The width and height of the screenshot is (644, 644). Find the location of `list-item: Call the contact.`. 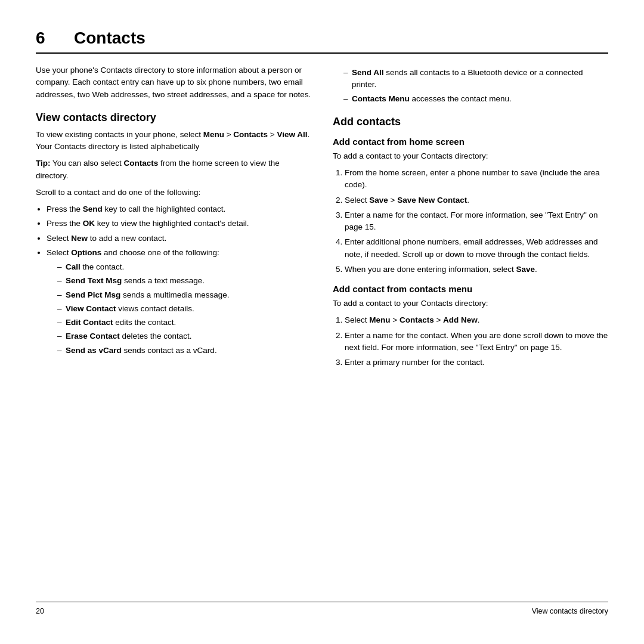

list-item: Call the contact. is located at coordinates (184, 267).